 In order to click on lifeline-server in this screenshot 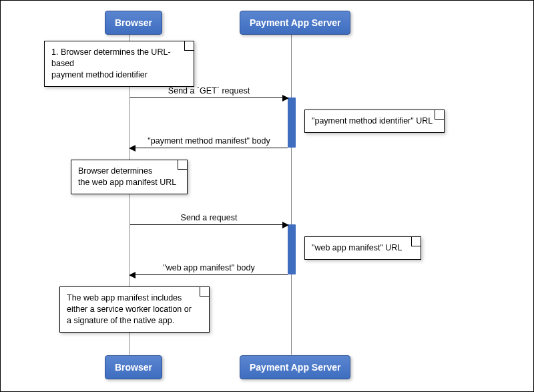, I will do `click(291, 194)`.